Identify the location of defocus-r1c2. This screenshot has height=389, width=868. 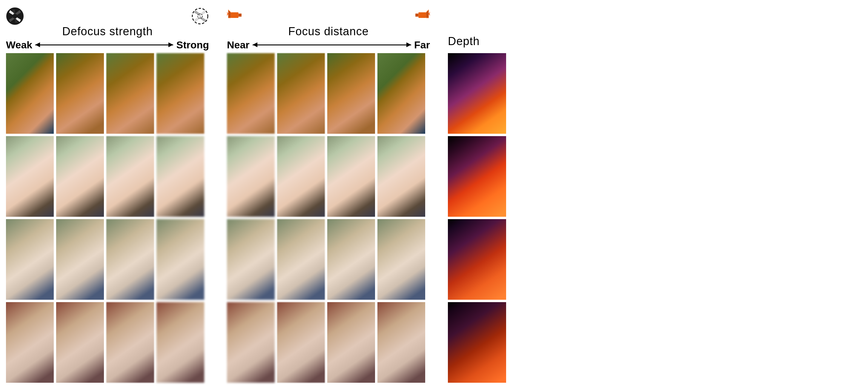
(80, 94).